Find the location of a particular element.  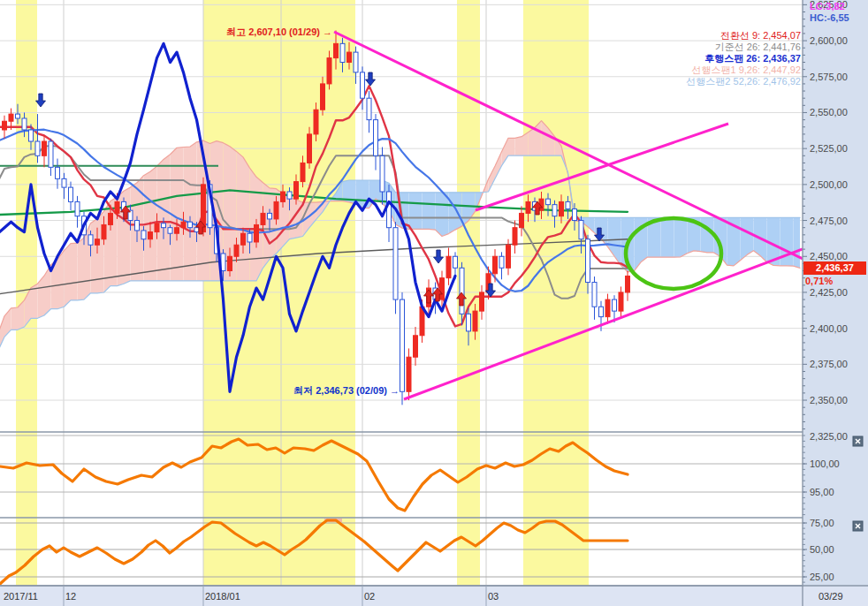

svg-text: 12 is located at coordinates (71, 596).